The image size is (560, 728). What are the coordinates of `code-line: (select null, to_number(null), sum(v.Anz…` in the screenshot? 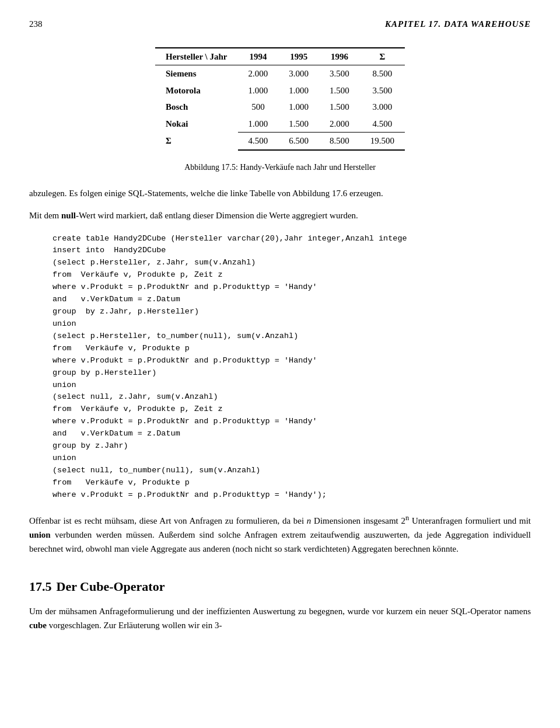 It's located at (292, 471).